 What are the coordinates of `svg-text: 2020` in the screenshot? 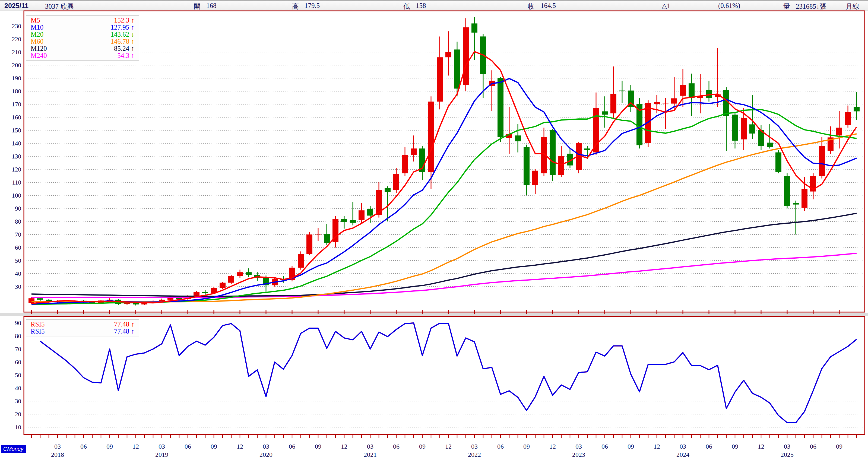 It's located at (266, 454).